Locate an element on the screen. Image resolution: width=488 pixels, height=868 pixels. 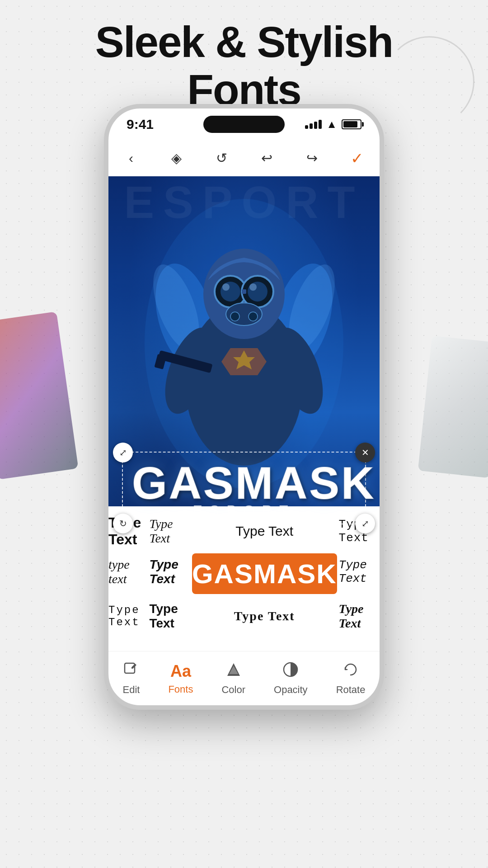
bottom-nav: Edit Aa Fonts Color is located at coordinates (244, 678).